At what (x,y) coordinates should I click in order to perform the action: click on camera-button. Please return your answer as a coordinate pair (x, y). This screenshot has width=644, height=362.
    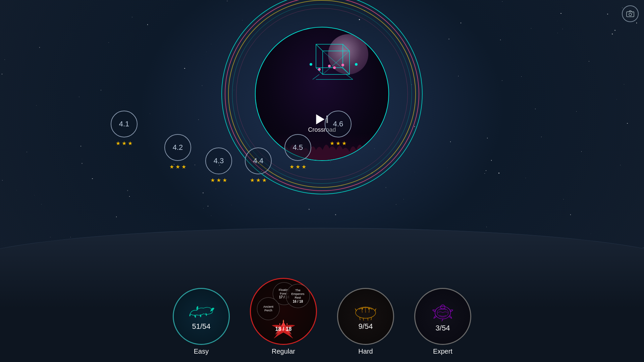
    Looking at the image, I should click on (630, 14).